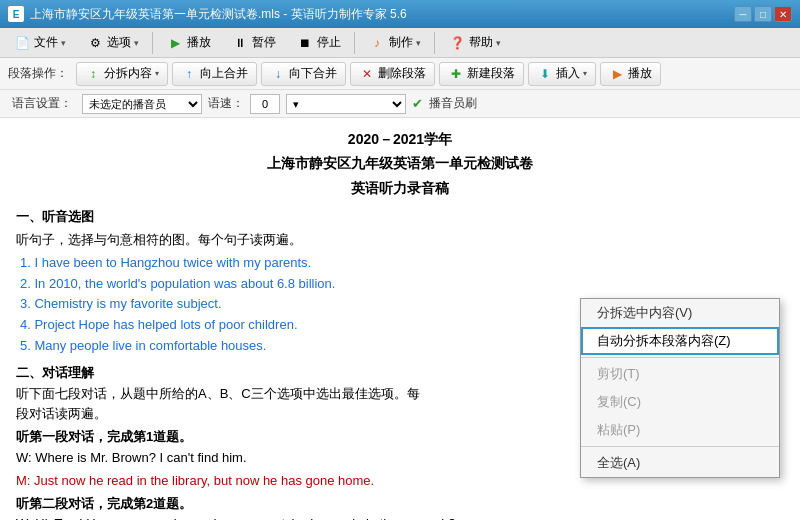 This screenshot has height=520, width=800. I want to click on options-icon: ⚙, so click(95, 43).